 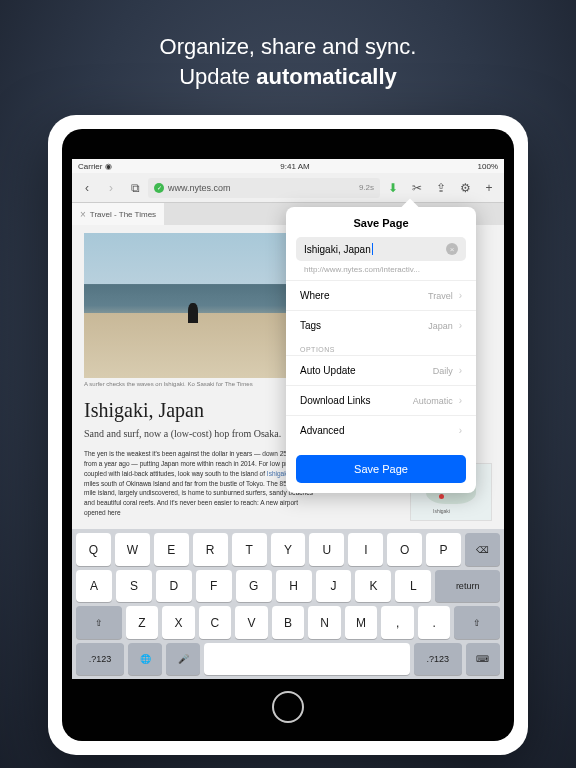 I want to click on key-j: J, so click(x=334, y=586).